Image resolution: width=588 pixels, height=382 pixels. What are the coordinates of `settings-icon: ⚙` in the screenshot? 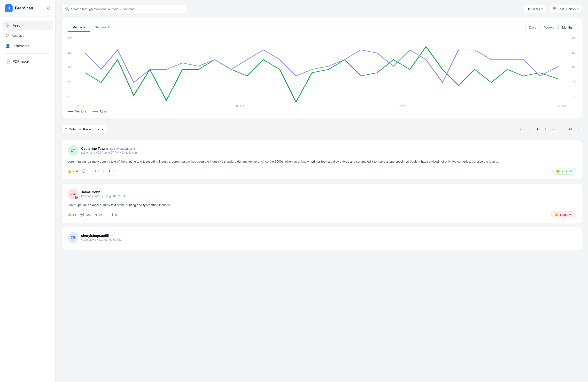 It's located at (49, 8).